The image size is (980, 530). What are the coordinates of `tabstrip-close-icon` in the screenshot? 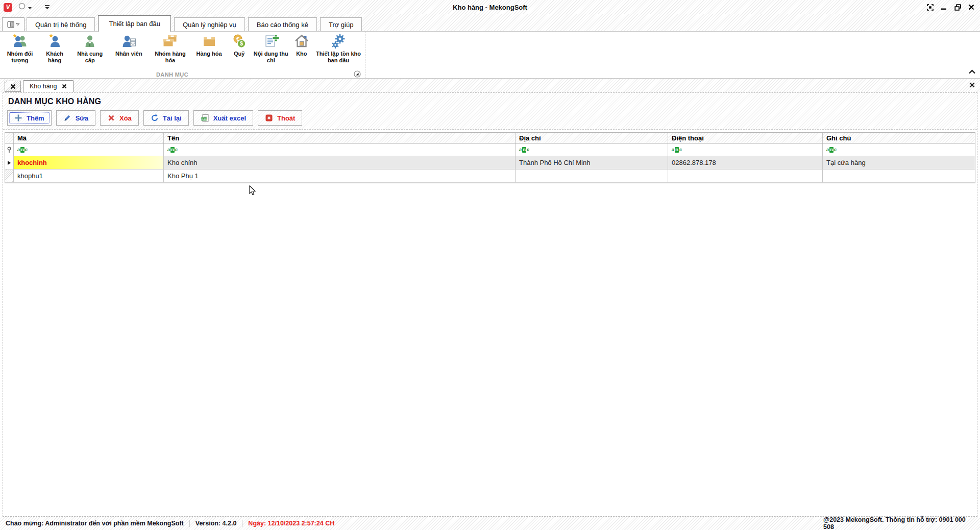 It's located at (972, 85).